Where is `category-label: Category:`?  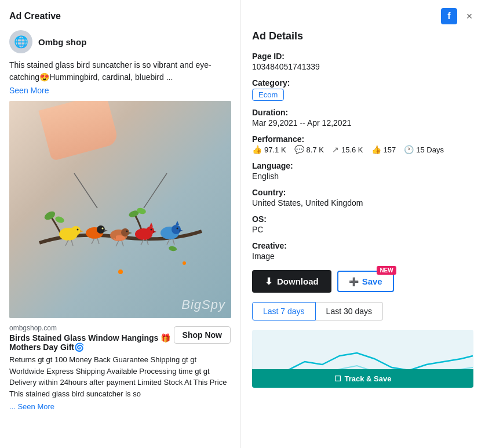 category-label: Category: is located at coordinates (363, 83).